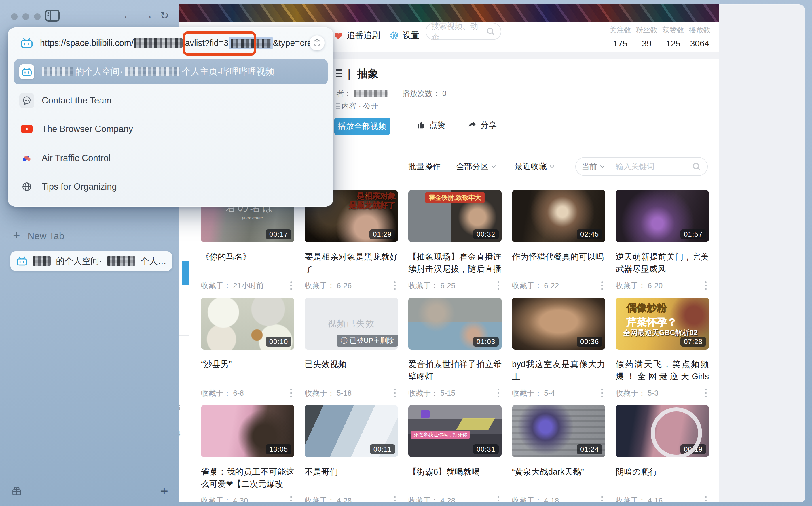 The width and height of the screenshot is (812, 506). I want to click on close-window-icon, so click(14, 17).